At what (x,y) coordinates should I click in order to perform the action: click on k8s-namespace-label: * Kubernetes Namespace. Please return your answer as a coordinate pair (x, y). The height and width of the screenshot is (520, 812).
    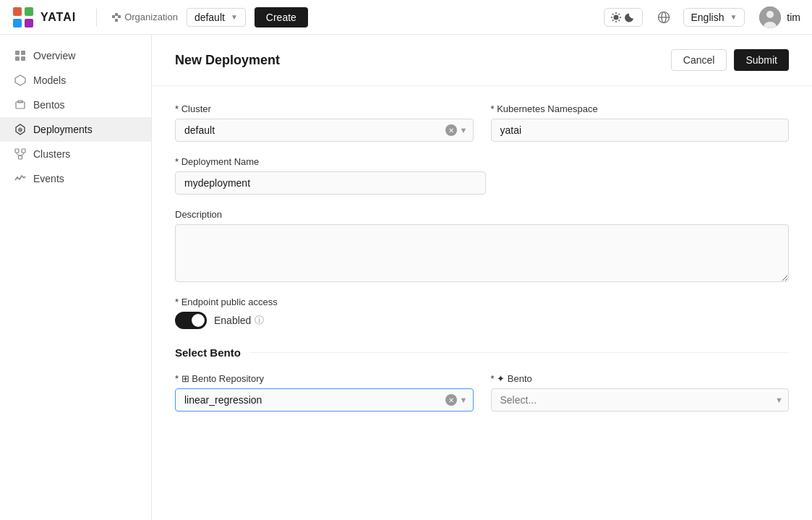
    Looking at the image, I should click on (641, 108).